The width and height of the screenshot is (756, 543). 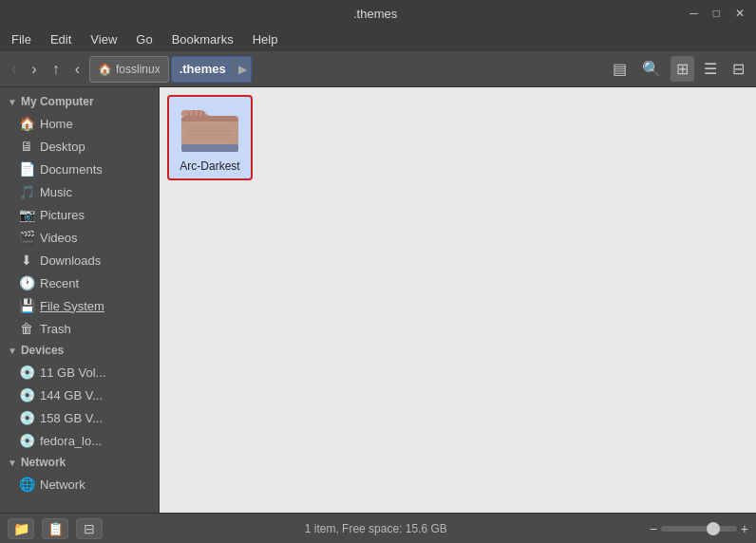 I want to click on sidebar-item-file-system: 💾File System, so click(x=80, y=306).